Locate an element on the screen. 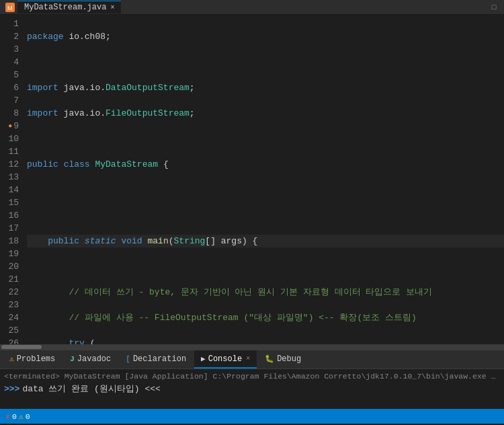  console-tab-label: Console is located at coordinates (225, 359).